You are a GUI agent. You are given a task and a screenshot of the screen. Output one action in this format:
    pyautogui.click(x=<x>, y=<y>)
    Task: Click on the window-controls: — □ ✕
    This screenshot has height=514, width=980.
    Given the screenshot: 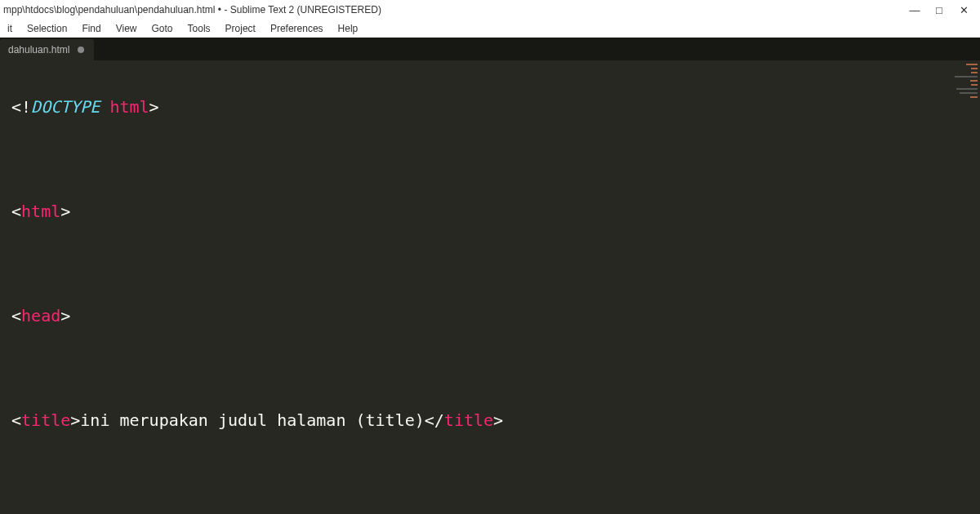 What is the action you would take?
    pyautogui.click(x=939, y=10)
    